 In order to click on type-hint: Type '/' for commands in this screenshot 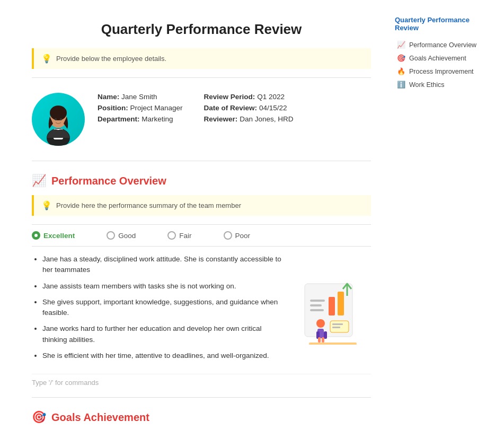, I will do `click(201, 382)`.